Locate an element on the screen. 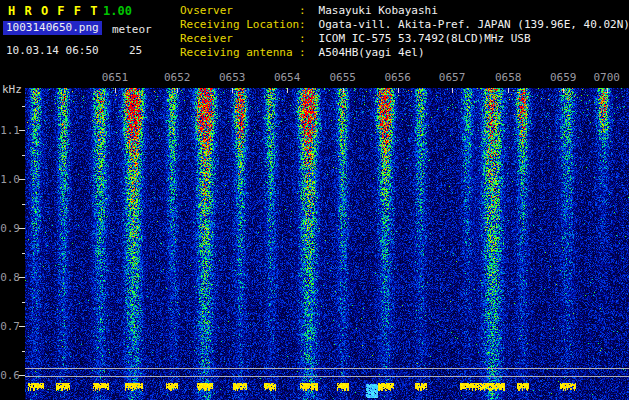 The width and height of the screenshot is (629, 400). time-label: 0658 is located at coordinates (508, 78).